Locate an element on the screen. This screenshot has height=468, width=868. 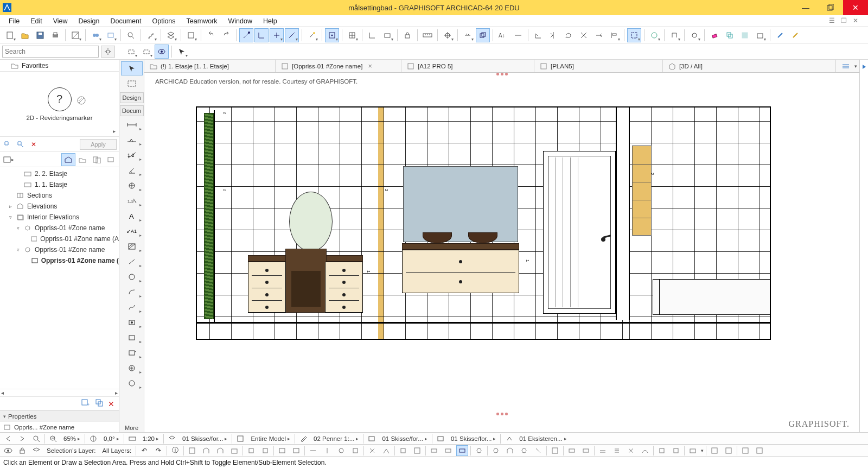
search-settings-button is located at coordinates (108, 52).